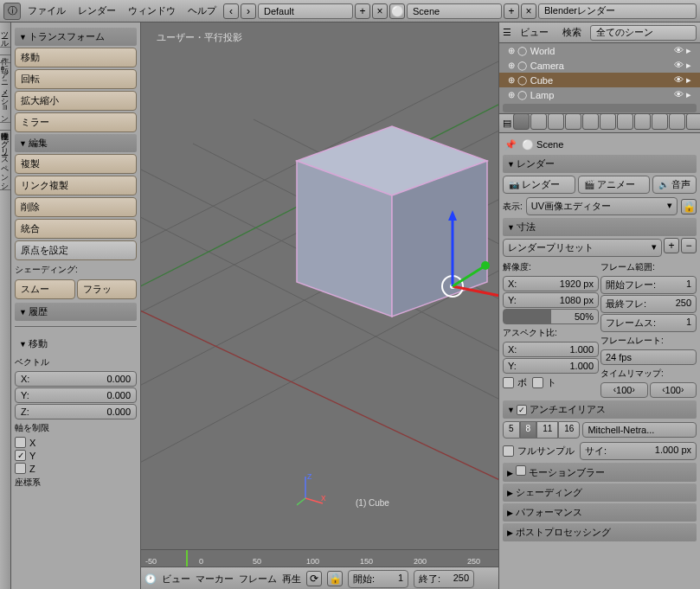 This screenshot has width=700, height=589. What do you see at coordinates (335, 579) in the screenshot?
I see `lock-range-icon: 🔒` at bounding box center [335, 579].